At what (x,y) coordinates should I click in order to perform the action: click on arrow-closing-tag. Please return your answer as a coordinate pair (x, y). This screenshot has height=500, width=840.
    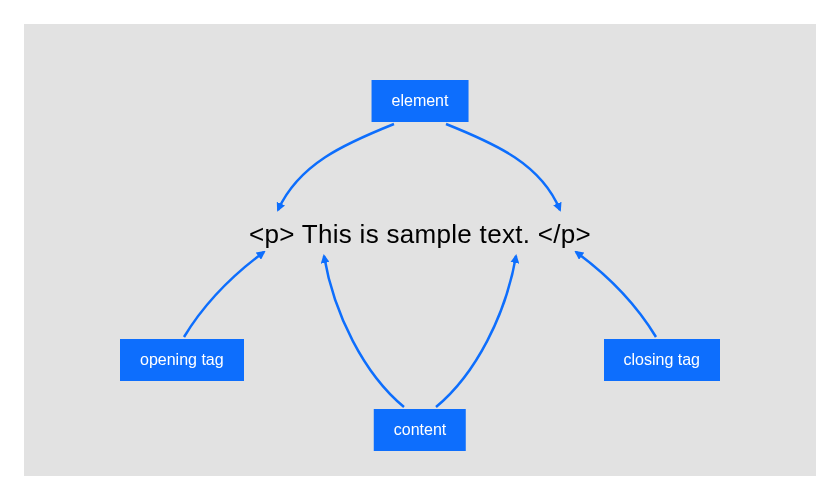
    Looking at the image, I should click on (616, 294).